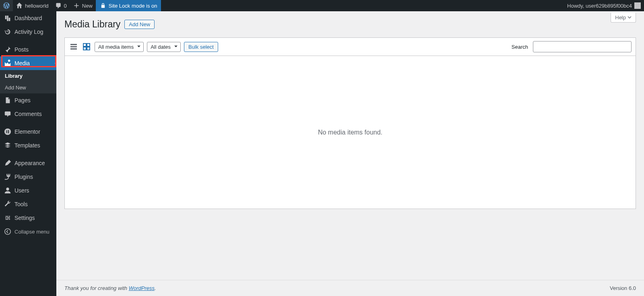  What do you see at coordinates (350, 47) in the screenshot?
I see `media-toolbar: All media items All dates Bulk select Se…` at bounding box center [350, 47].